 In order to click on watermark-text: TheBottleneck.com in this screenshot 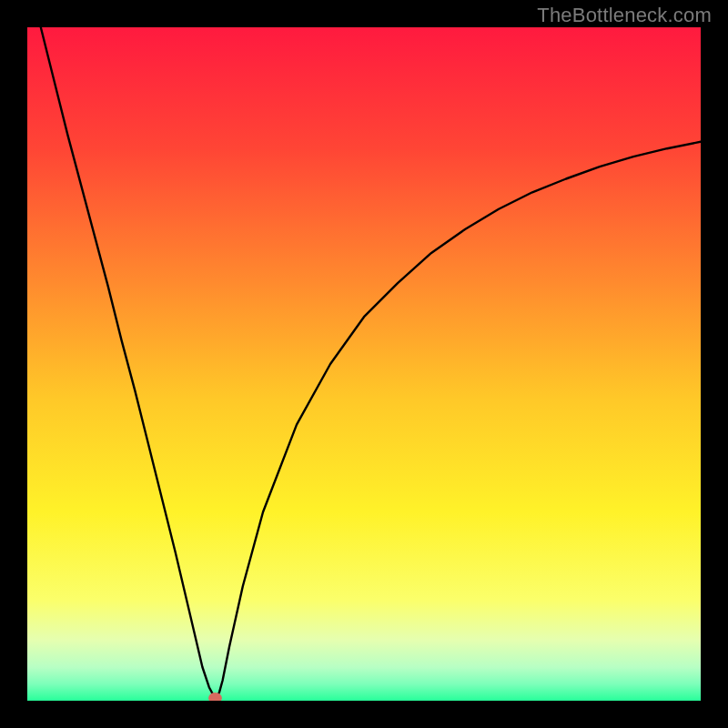, I will do `click(624, 15)`.